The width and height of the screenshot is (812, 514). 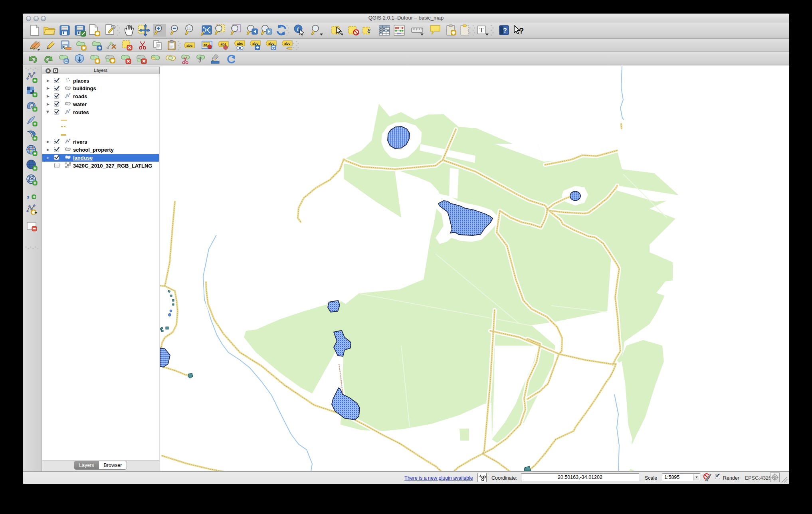 I want to click on svg-text: ε, so click(x=369, y=30).